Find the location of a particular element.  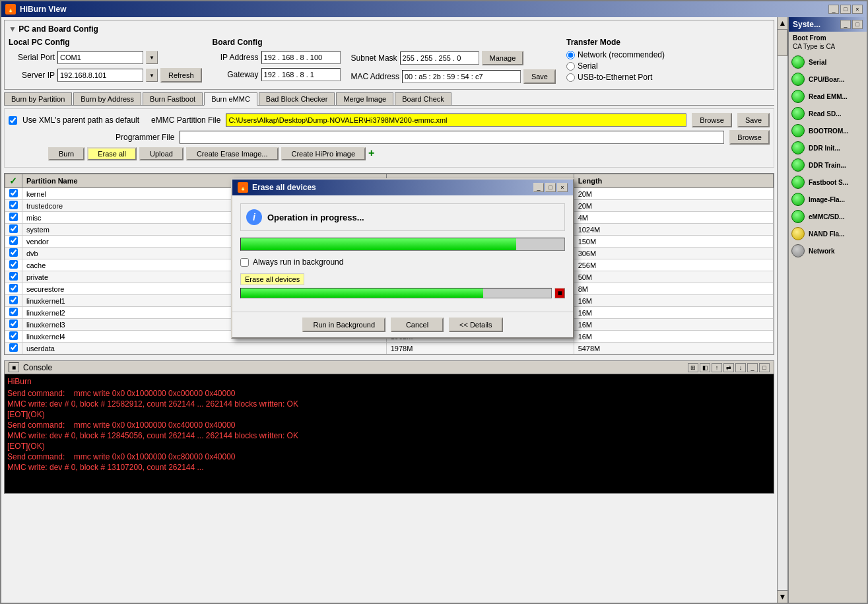

sidebar-item-ddr-train: DDR Train... is located at coordinates (828, 165).